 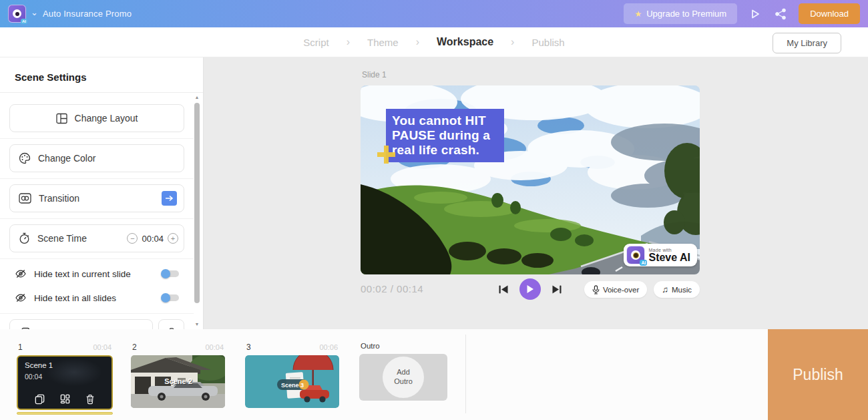 I want to click on nav-step-workspace: Workspace, so click(x=465, y=42).